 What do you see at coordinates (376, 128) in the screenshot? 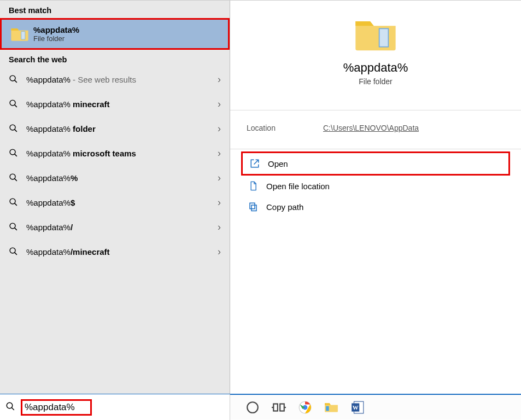
I see `location-row: Location C:\Users\LENOVO\AppData` at bounding box center [376, 128].